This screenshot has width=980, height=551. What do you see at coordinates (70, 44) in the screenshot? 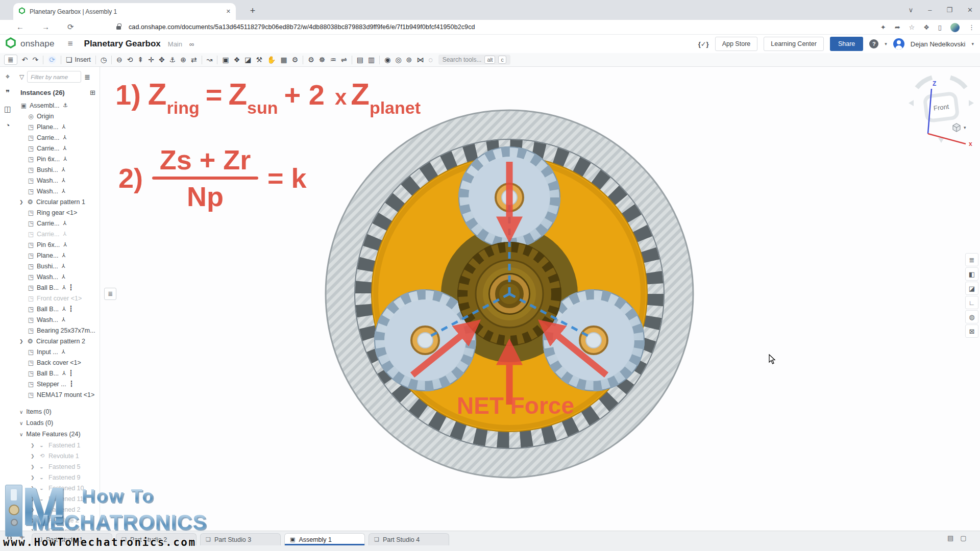
I see `document-menu-icon: ≡` at bounding box center [70, 44].